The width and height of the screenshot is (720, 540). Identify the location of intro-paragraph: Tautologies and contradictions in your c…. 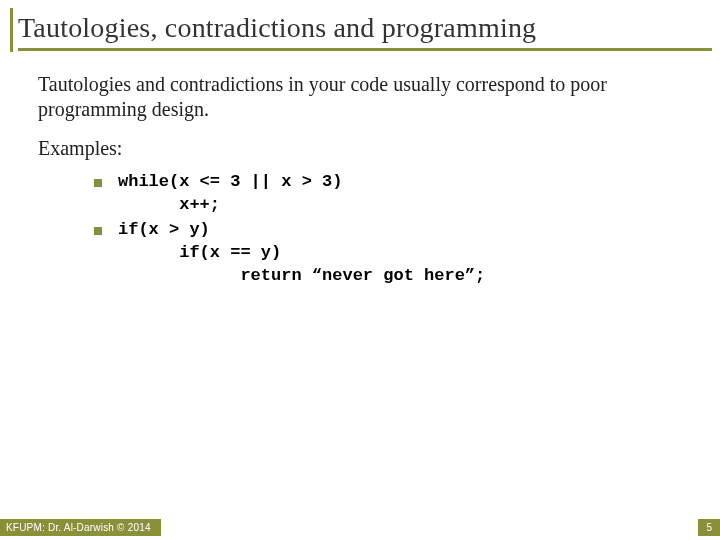
(365, 97).